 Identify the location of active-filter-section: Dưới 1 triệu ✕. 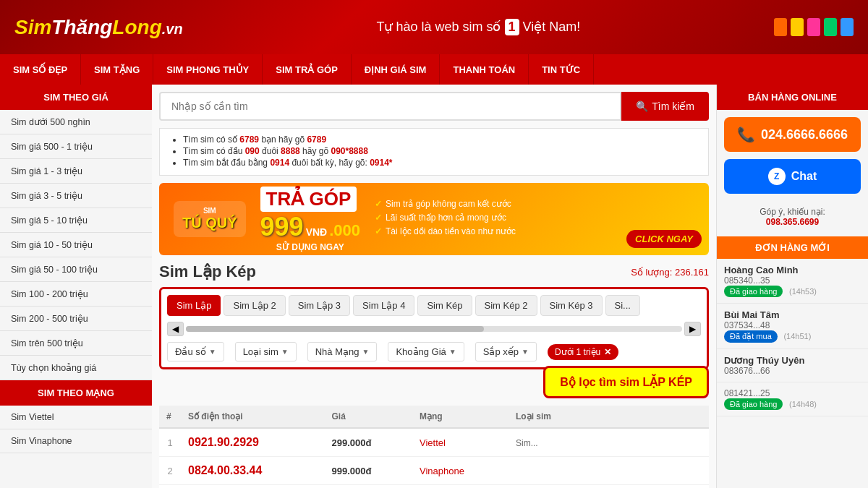
(583, 352).